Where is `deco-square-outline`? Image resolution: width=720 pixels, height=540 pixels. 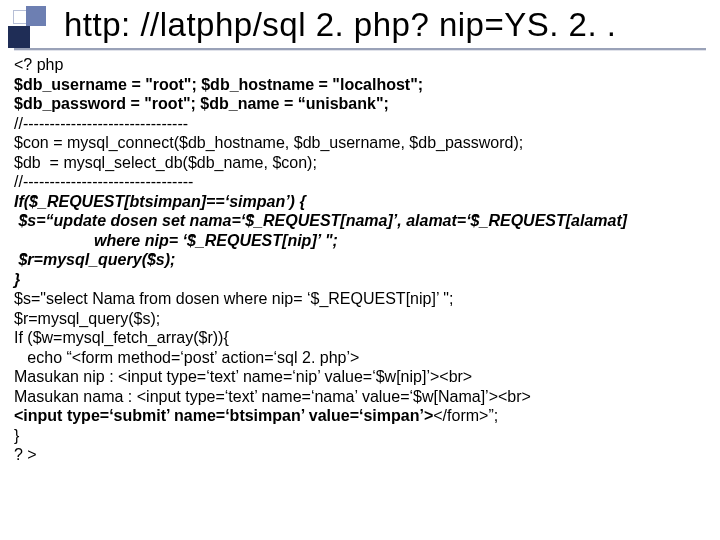 deco-square-outline is located at coordinates (20, 17).